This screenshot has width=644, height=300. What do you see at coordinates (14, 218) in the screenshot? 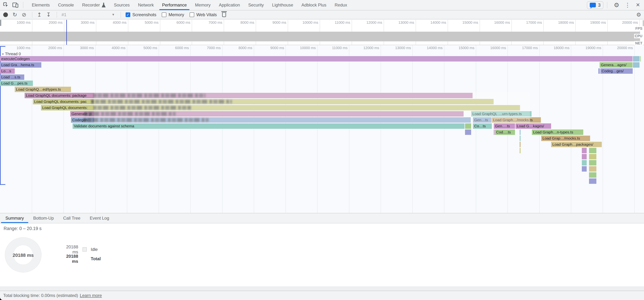
I see `drawer-tab-summary: Summary` at bounding box center [14, 218].